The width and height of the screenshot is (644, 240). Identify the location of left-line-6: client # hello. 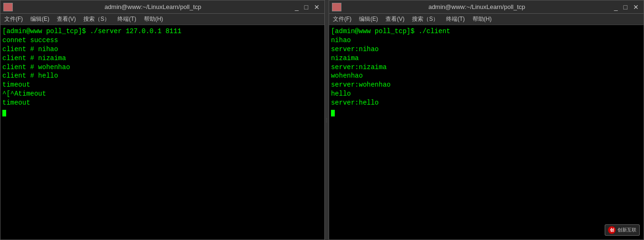
(162, 76).